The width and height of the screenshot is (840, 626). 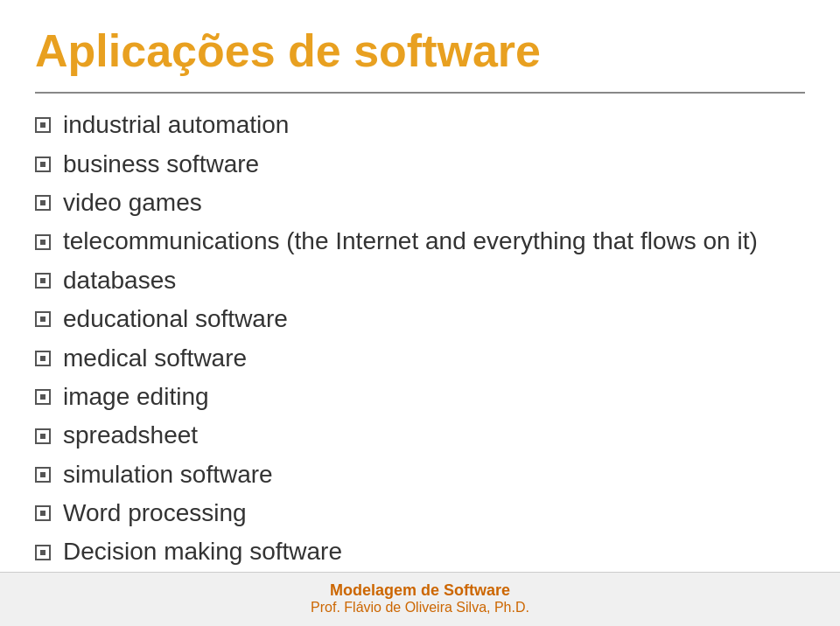 What do you see at coordinates (420, 608) in the screenshot?
I see `footer-subtitle: Prof. Flávio de Oliveira Silva, Ph.D.` at bounding box center [420, 608].